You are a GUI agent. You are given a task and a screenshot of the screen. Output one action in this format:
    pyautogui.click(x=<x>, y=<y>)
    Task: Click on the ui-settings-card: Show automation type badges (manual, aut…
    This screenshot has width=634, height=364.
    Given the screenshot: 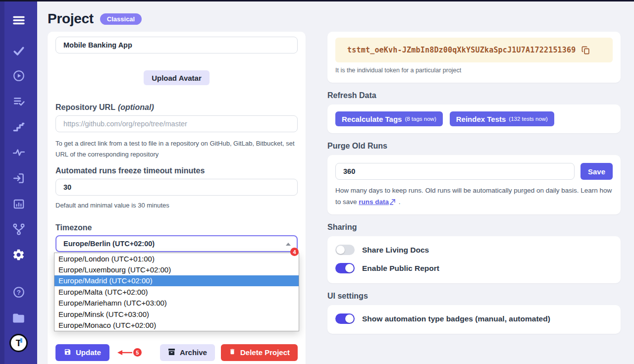 What is the action you would take?
    pyautogui.click(x=474, y=319)
    